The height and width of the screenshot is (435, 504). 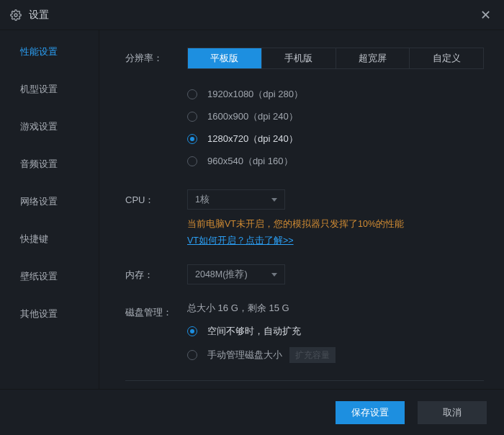 I want to click on resolution-option-2: 1280x720（dpi 240）, so click(x=336, y=139).